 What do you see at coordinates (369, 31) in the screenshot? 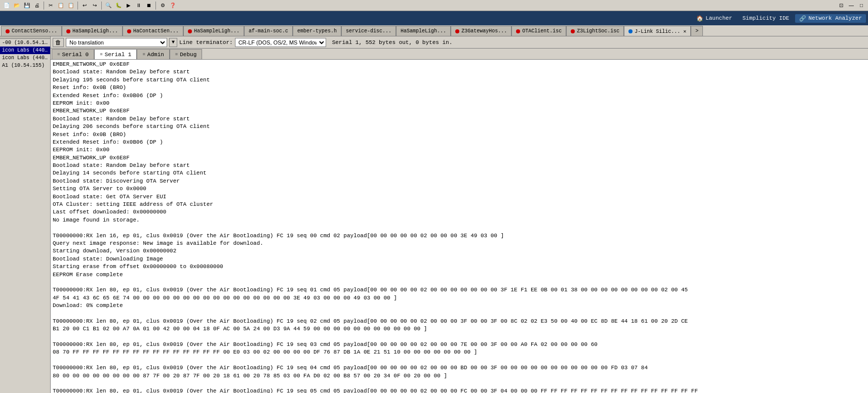
I see `tab-label: service-disc...` at bounding box center [369, 31].